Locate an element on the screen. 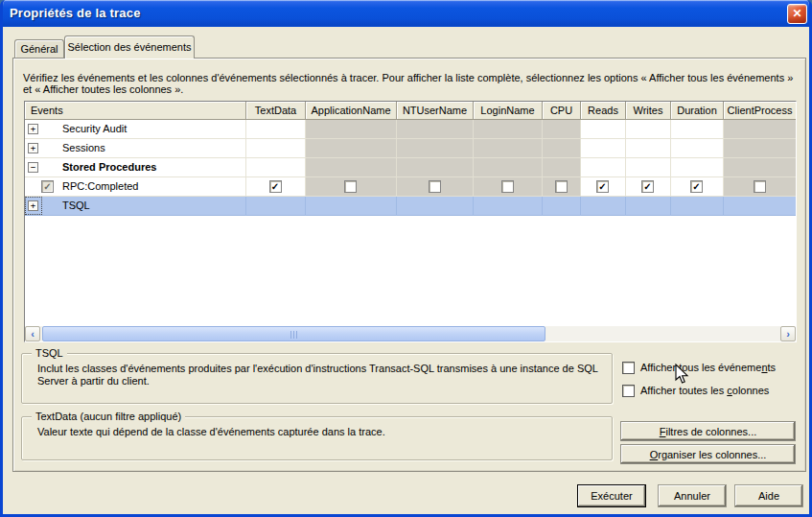 This screenshot has height=517, width=812. loginname-checkbox is located at coordinates (508, 186).